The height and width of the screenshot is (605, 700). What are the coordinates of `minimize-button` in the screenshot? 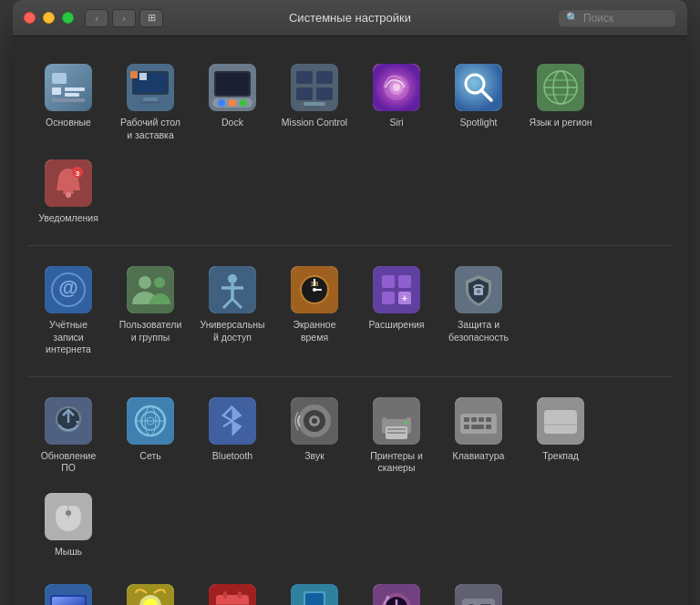 It's located at (49, 18).